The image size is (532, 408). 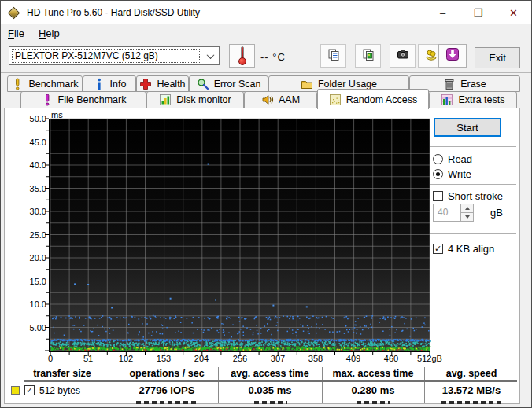 I want to click on read-radio-label: Read, so click(x=460, y=159).